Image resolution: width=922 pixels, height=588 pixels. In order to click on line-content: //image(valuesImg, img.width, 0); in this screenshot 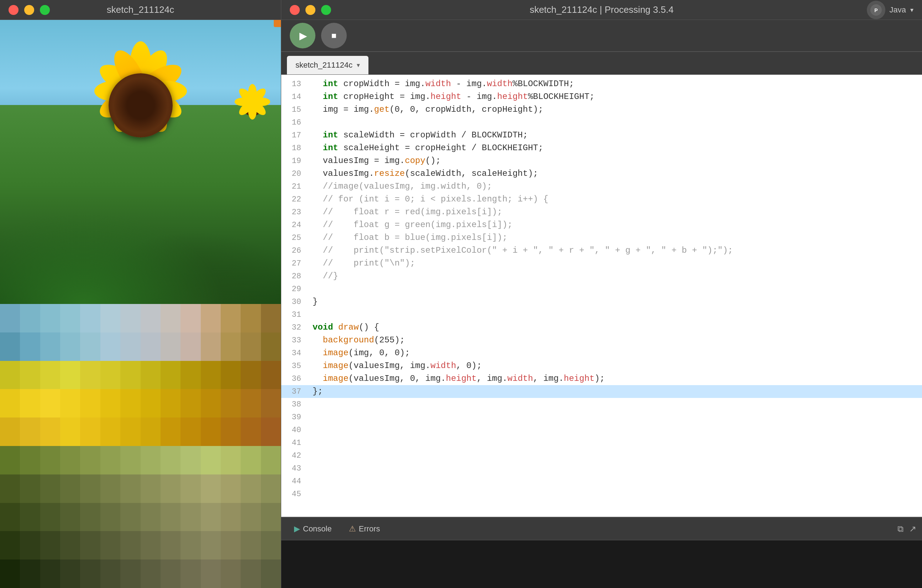, I will do `click(614, 186)`.